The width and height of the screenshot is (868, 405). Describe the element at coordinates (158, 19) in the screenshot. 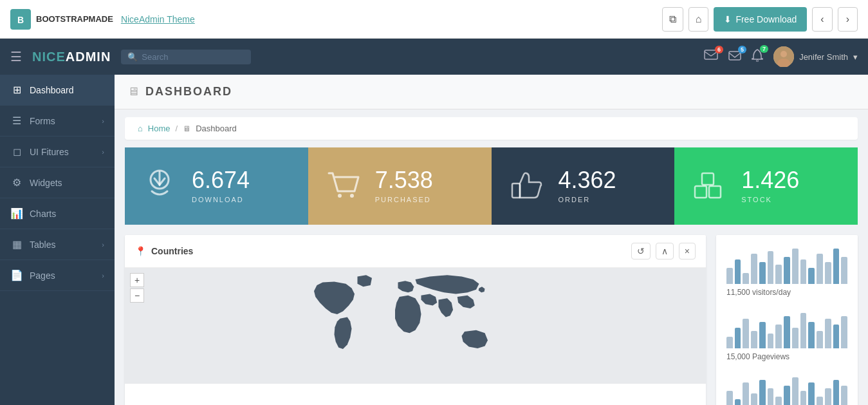

I see `theme-link: NiceAdmin Theme` at that location.